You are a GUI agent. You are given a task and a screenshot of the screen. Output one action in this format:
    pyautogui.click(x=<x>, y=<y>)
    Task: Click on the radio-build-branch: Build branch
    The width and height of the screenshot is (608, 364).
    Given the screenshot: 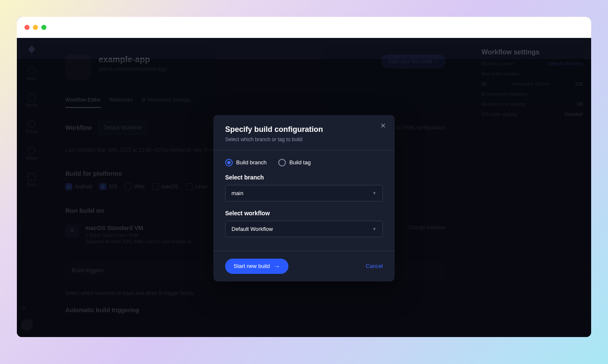 What is the action you would take?
    pyautogui.click(x=246, y=163)
    